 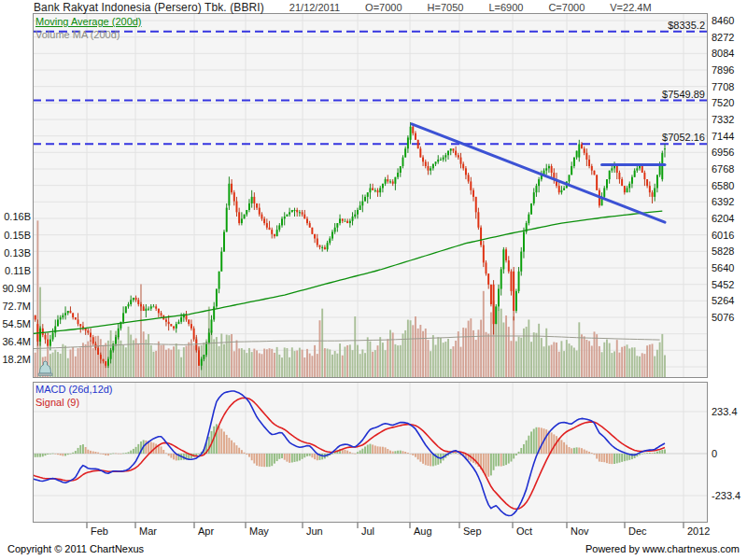 I want to click on legend-moving-average: Moving Average (200d), so click(x=89, y=22).